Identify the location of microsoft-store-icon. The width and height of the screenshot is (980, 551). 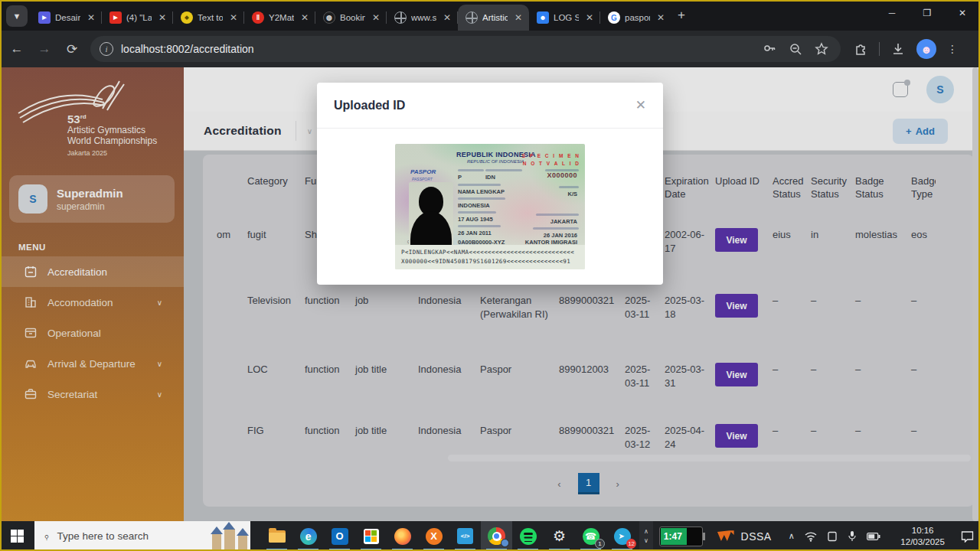
(371, 536).